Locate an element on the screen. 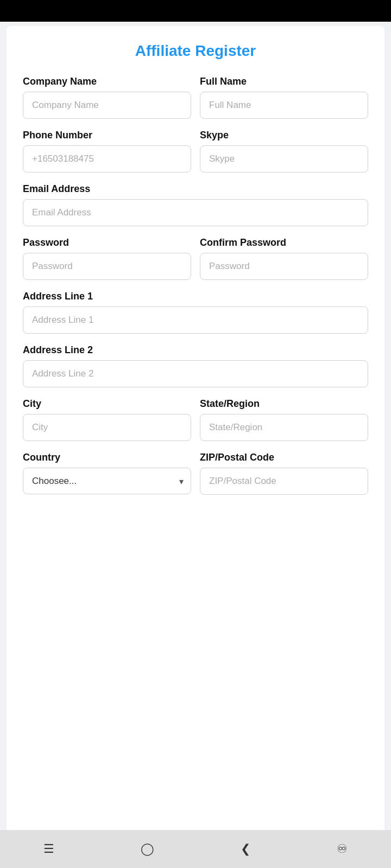 The image size is (391, 868). group-full-name: Full Name is located at coordinates (284, 98).